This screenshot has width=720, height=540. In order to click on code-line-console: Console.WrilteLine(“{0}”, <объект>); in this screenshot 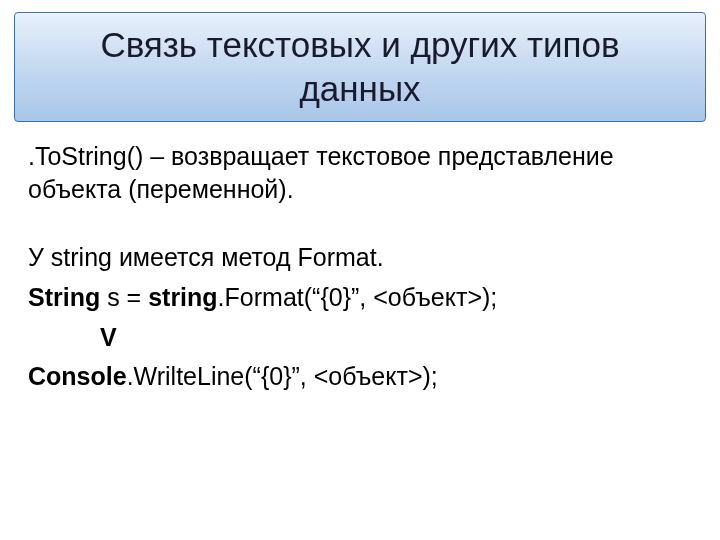, I will do `click(360, 377)`.